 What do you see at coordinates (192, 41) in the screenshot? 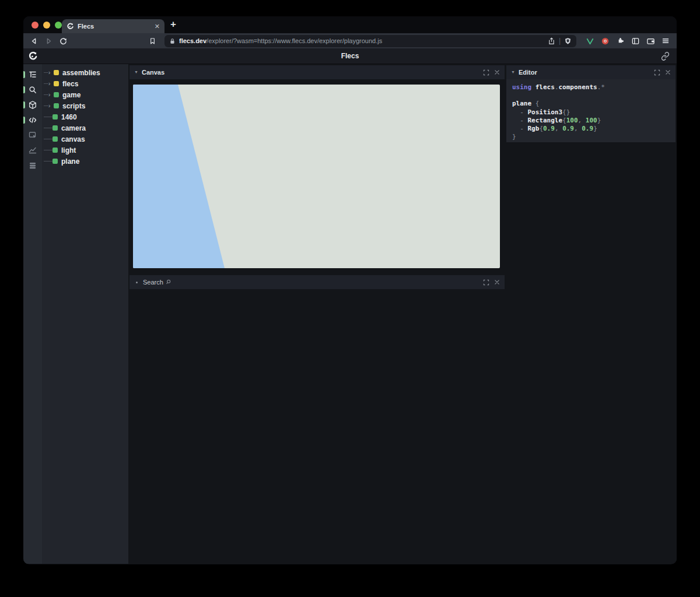
I see `url-domain: flecs.dev` at bounding box center [192, 41].